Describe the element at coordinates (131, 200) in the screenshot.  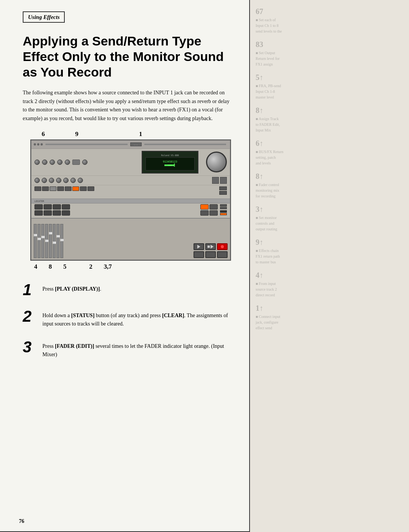
I see `device-diagram: — — Rolan` at that location.